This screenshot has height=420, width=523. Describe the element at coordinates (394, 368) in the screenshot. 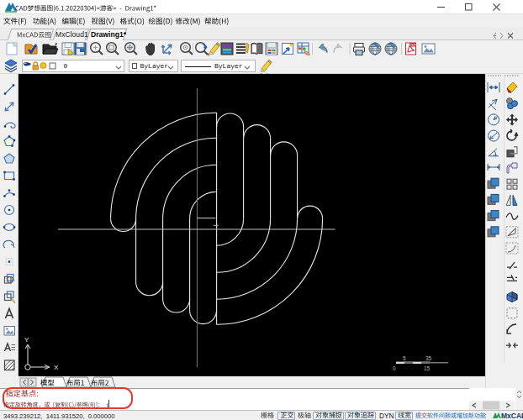

I see `svg-text: 0` at that location.